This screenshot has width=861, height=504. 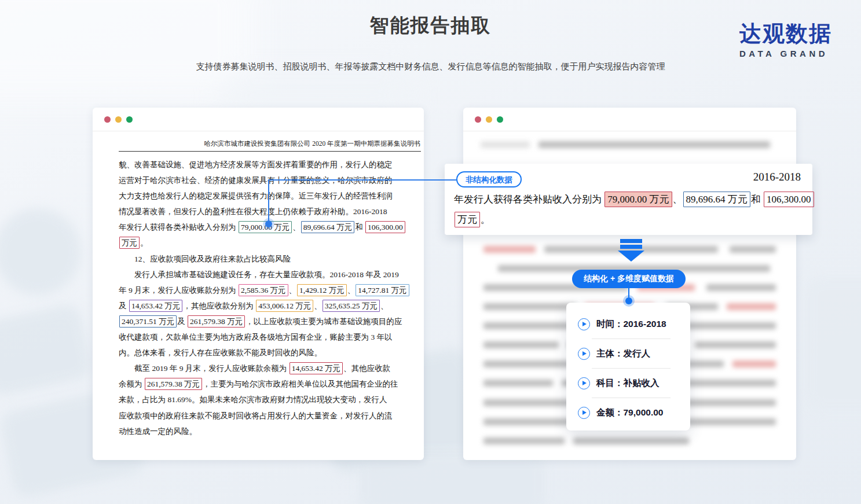 I want to click on doc-text: 发行人承担城市基础设施建设任务，存在大量应收款项。2016-2018 年及 20…, so click(x=266, y=274).